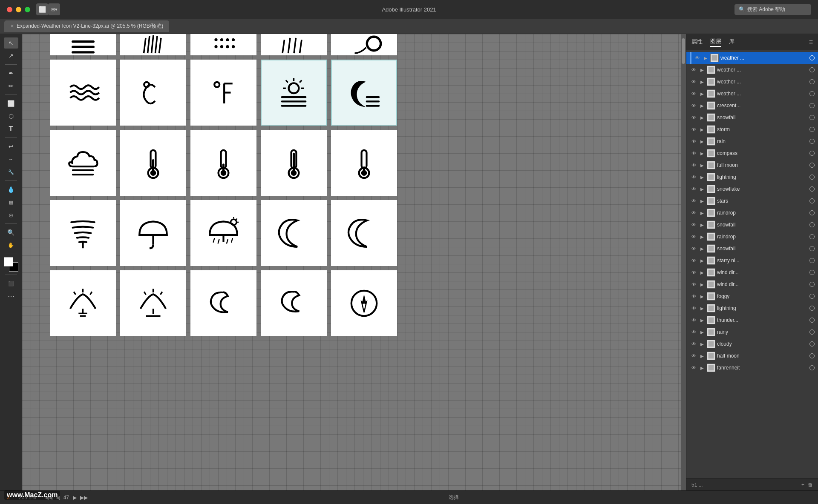 The width and height of the screenshot is (818, 504). I want to click on panel-menu-icon: ≡, so click(811, 42).